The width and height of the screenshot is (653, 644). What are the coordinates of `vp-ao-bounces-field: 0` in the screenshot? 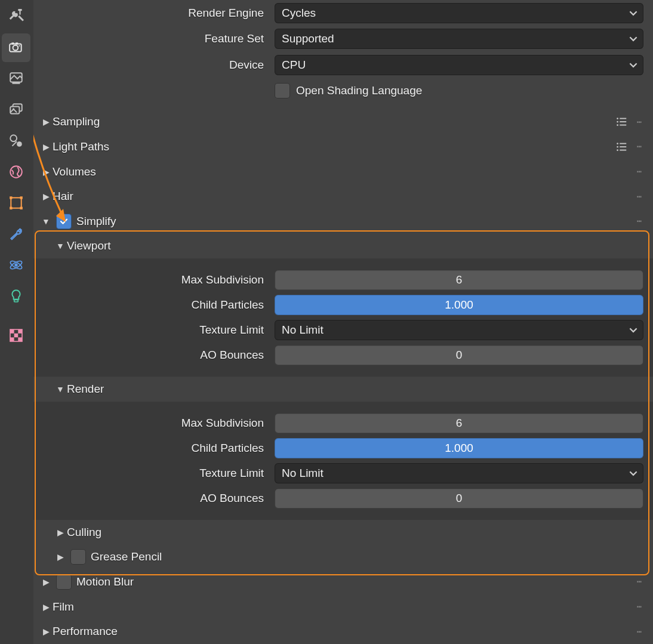 It's located at (459, 355).